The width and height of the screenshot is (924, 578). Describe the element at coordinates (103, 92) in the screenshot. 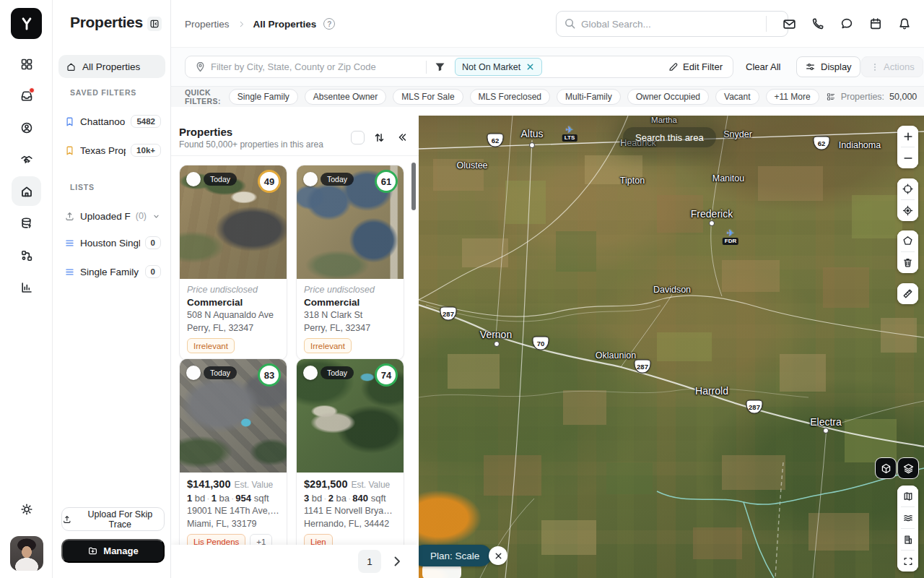

I see `saved-filters-heading: SAVED FILTERS` at that location.